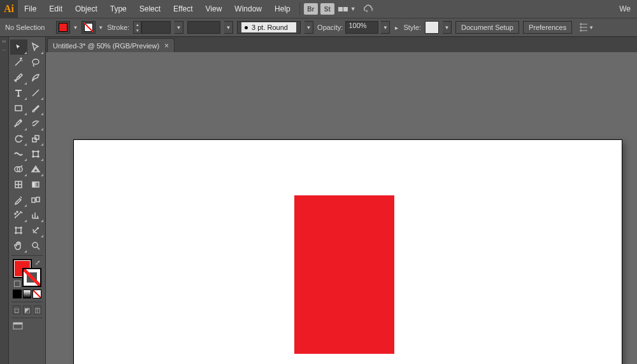  I want to click on paintbrush-tool, so click(36, 108).